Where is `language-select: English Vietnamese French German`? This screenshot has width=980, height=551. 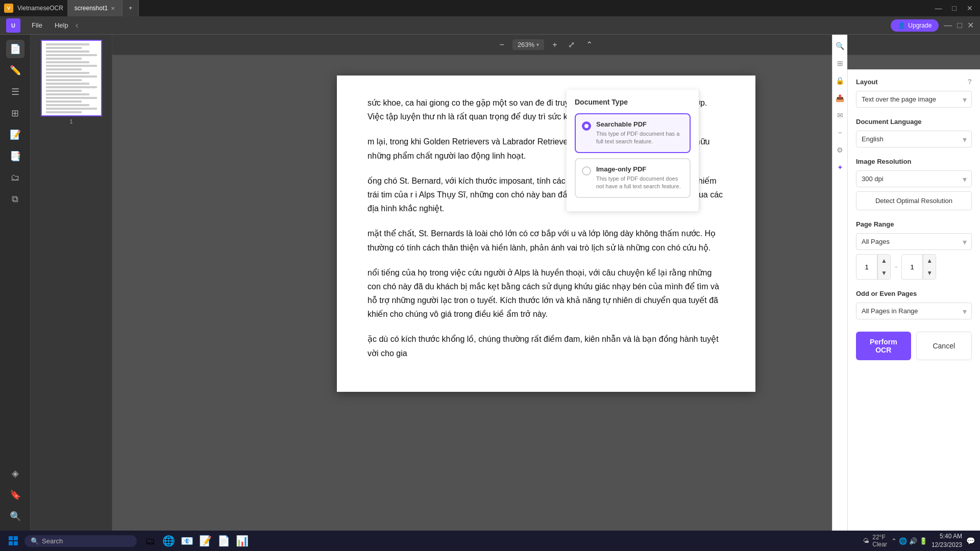 language-select: English Vietnamese French German is located at coordinates (914, 139).